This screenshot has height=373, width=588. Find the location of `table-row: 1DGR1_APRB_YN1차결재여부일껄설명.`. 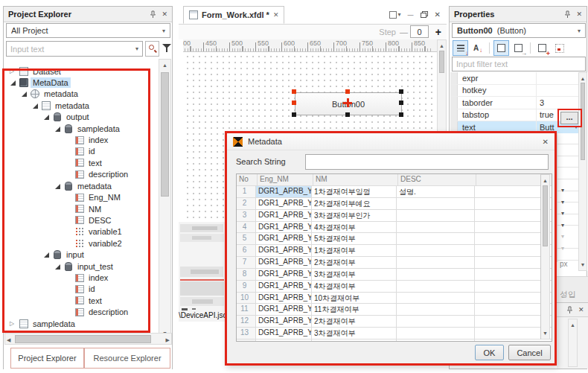

table-row: 1DGR1_APRB_YN1차결재여부일껄설명. is located at coordinates (394, 192).